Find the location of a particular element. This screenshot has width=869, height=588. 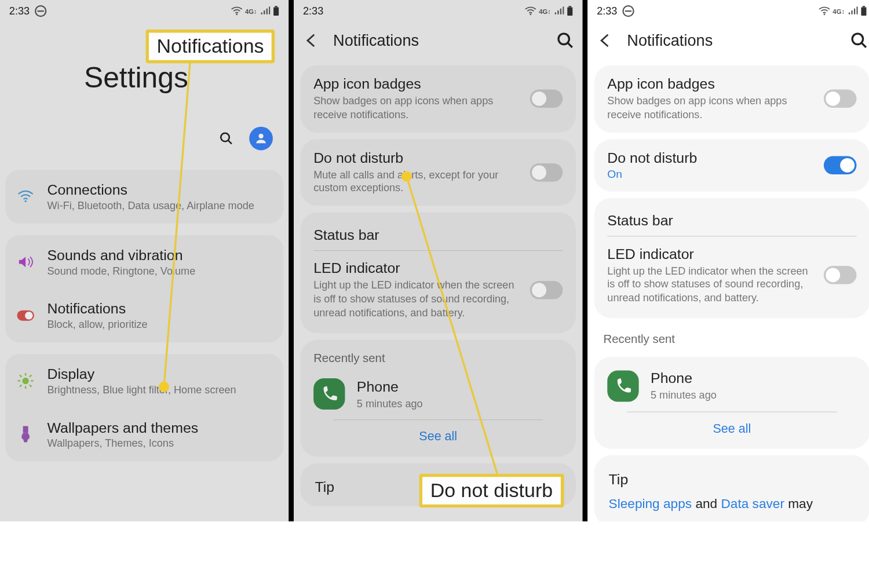

app-time: 5 minutes ago is located at coordinates (684, 395).